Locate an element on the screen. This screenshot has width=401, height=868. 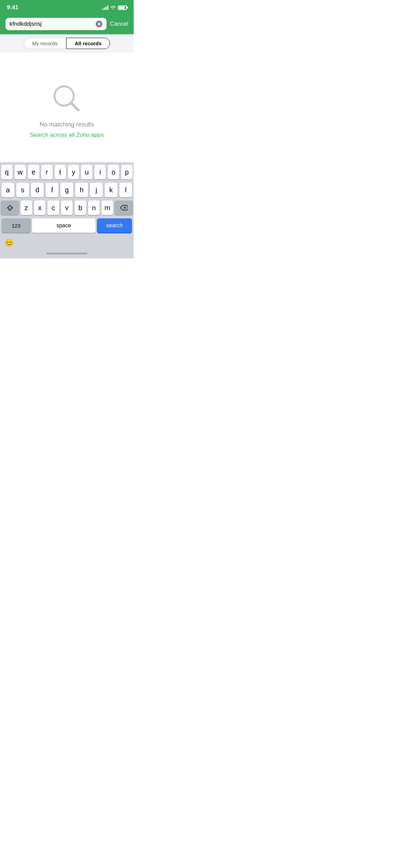
search-input-container: kfndkddjsnsj is located at coordinates (56, 24).